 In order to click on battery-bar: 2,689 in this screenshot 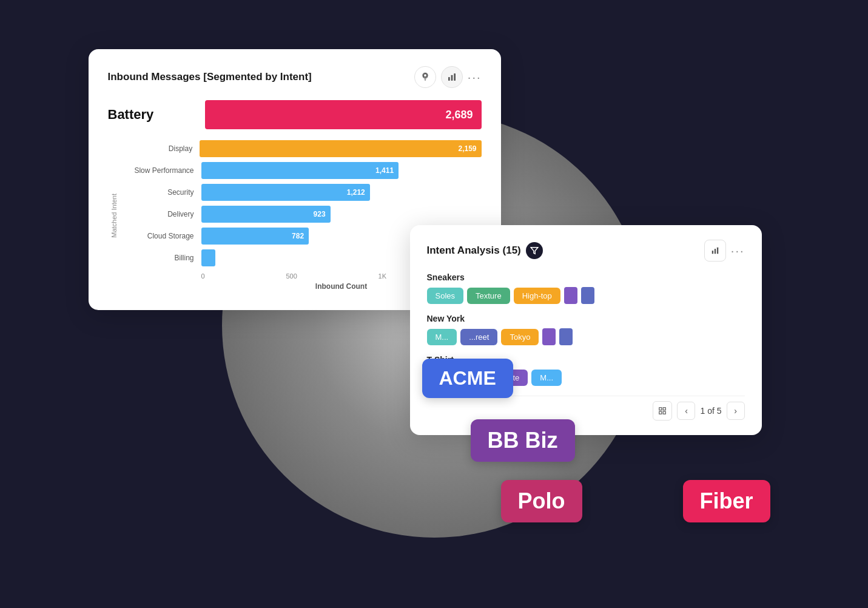, I will do `click(343, 115)`.